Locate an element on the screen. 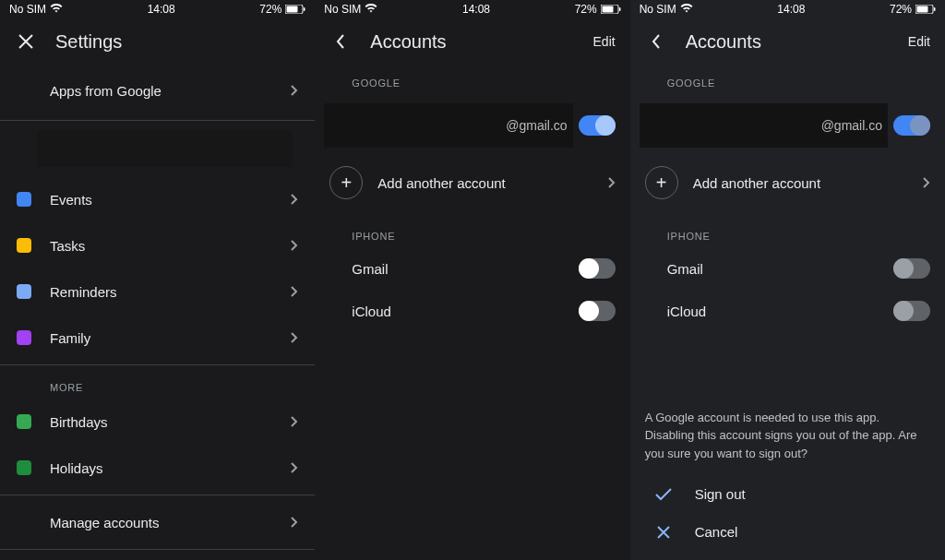 The width and height of the screenshot is (945, 560). page-title: Settings is located at coordinates (177, 42).